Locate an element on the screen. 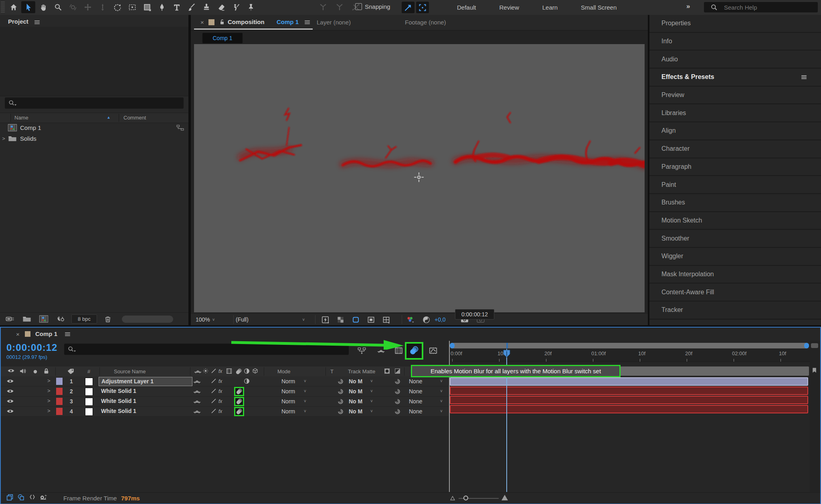  video-column-icon is located at coordinates (11, 370).